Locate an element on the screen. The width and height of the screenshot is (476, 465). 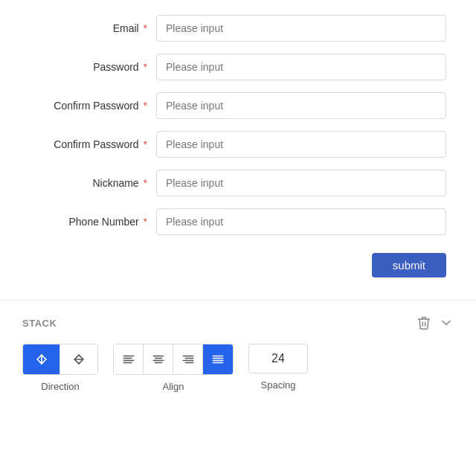
label-nickname: Nickname * is located at coordinates (93, 183).